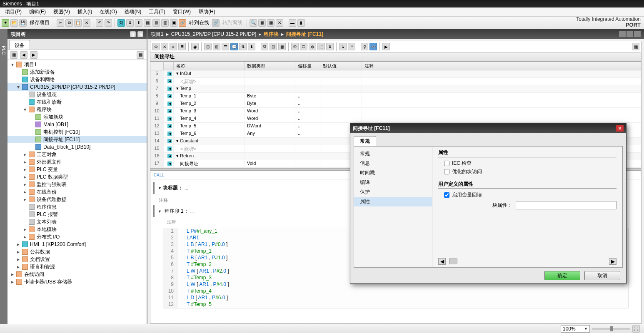 The height and width of the screenshot is (333, 644). What do you see at coordinates (253, 23) in the screenshot?
I see `search-icon: 🔍` at bounding box center [253, 23].